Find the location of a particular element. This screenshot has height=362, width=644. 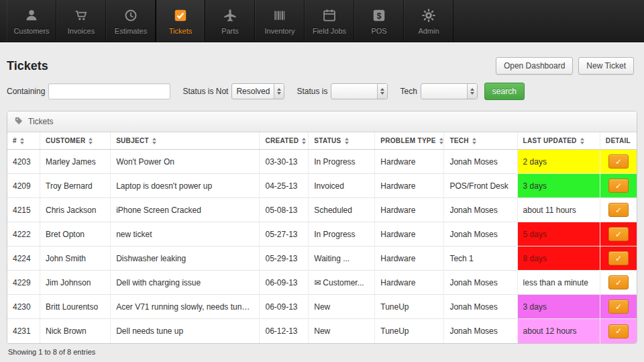

ticket-id: 4215 is located at coordinates (24, 210).